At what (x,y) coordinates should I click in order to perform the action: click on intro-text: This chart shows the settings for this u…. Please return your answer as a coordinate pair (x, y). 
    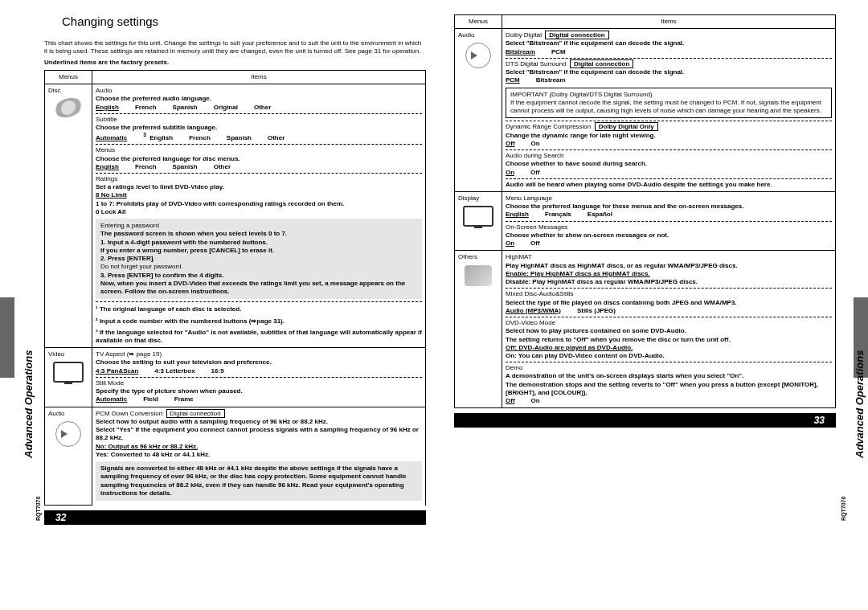
    Looking at the image, I should click on (235, 47).